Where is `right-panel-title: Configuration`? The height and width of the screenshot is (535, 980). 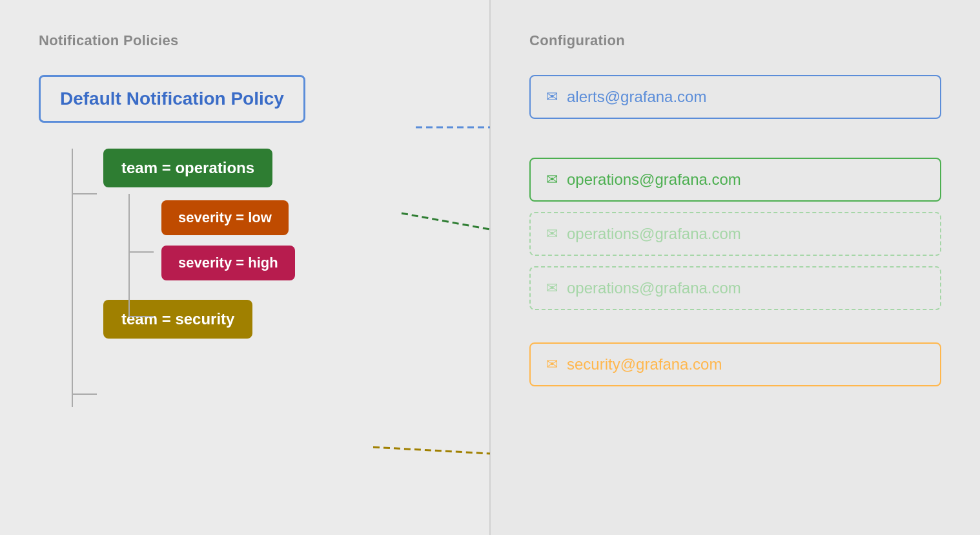
right-panel-title: Configuration is located at coordinates (735, 41).